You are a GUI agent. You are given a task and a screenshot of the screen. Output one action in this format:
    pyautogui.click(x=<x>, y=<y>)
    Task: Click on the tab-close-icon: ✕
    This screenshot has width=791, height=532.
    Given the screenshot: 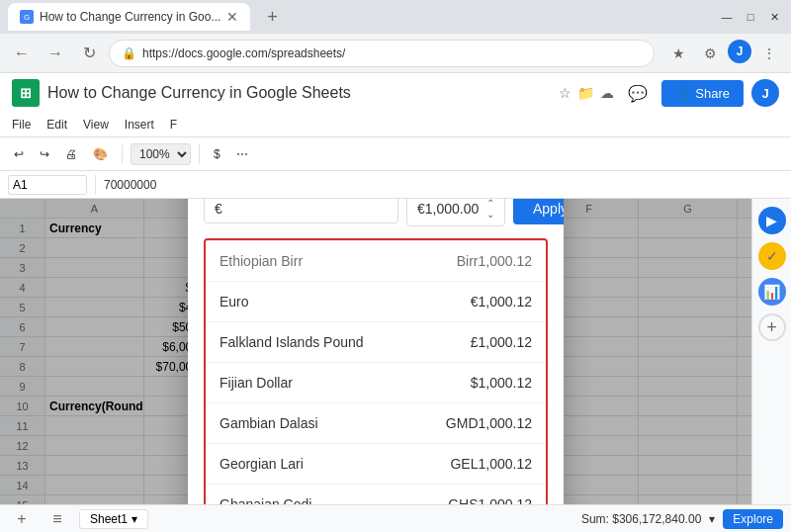 What is the action you would take?
    pyautogui.click(x=232, y=17)
    